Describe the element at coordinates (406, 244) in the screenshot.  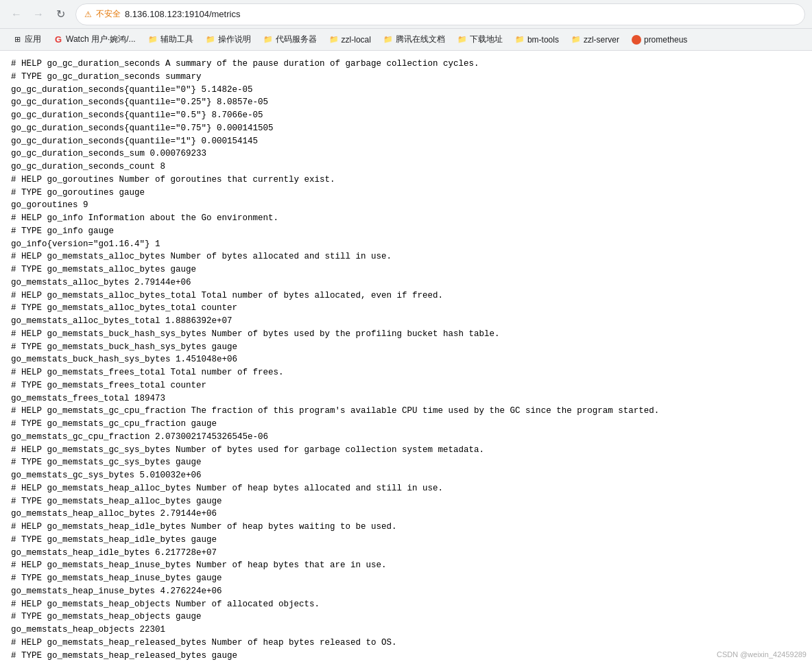
I see `metrics-line: go_info{version="go1.16.4"} 1` at that location.